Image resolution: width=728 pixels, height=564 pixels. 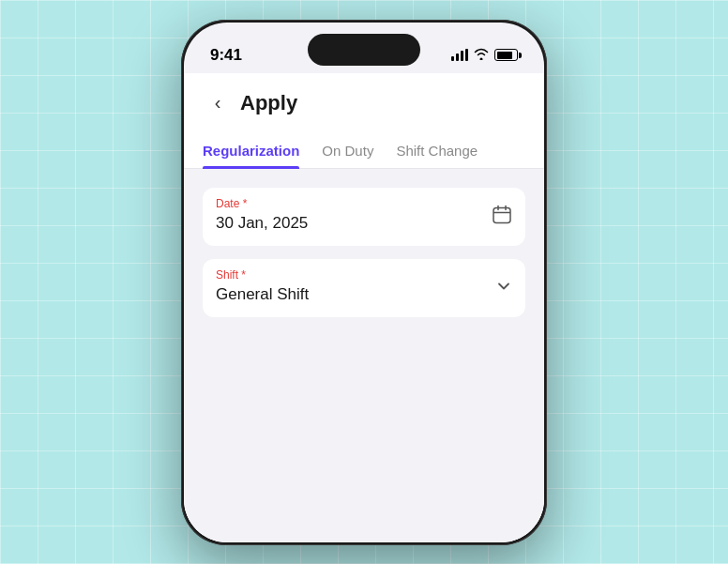 I want to click on punch-logs-header: PUNCH LOGS + Add Log, so click(x=364, y=539).